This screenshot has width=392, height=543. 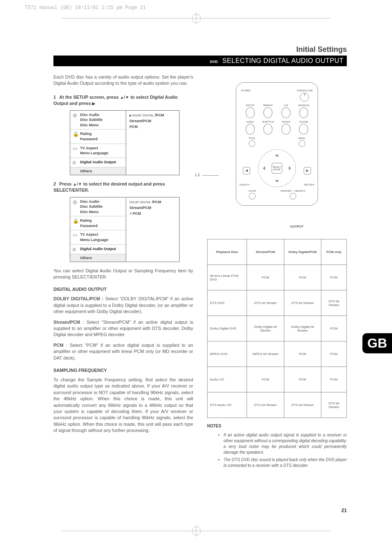 I want to click on dvd-logo: DVD, so click(x=214, y=62).